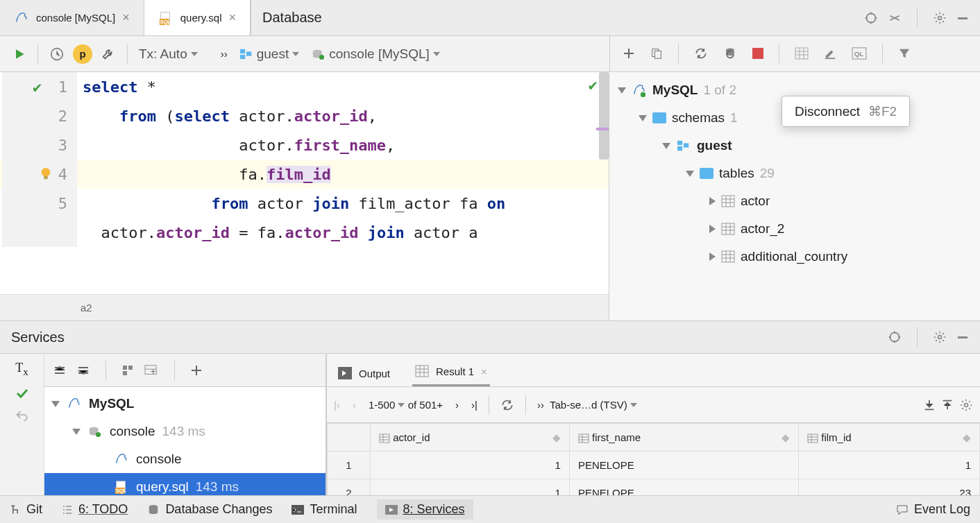  I want to click on code-line: 5 from actor join film_actor fa on, so click(304, 203).